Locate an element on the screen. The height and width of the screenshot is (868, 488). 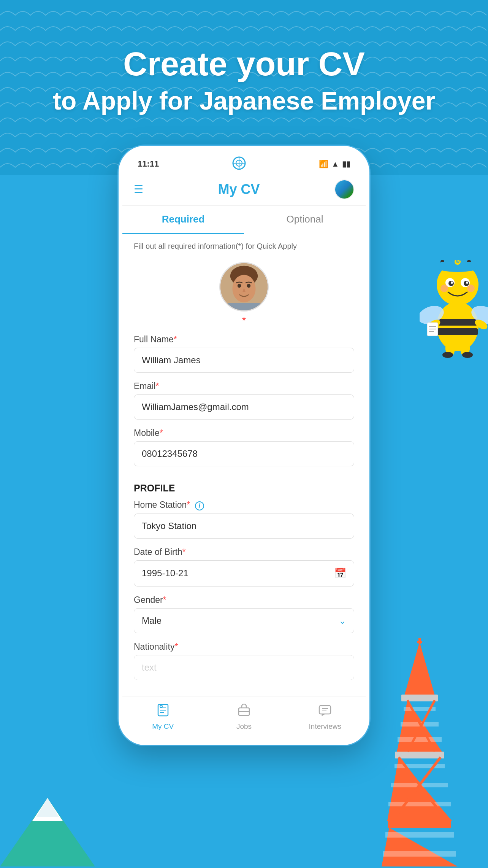
nationality-input: text is located at coordinates (244, 668).